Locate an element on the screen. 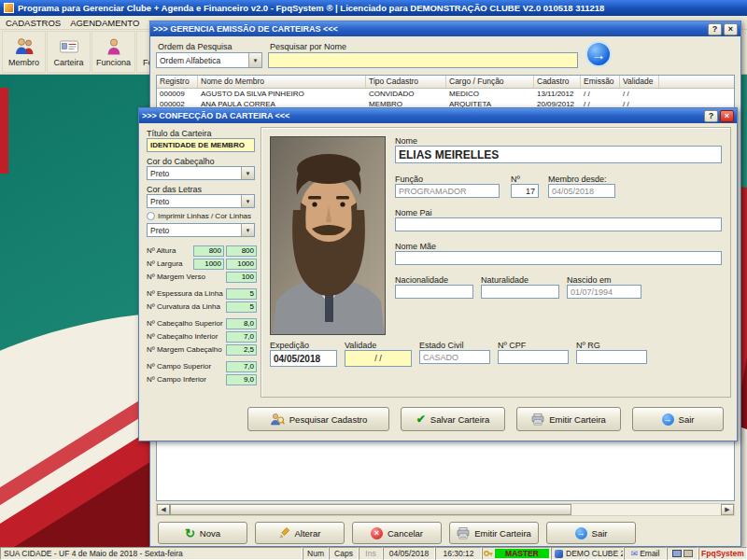  menu-cadastros: CADASTROS is located at coordinates (34, 22).